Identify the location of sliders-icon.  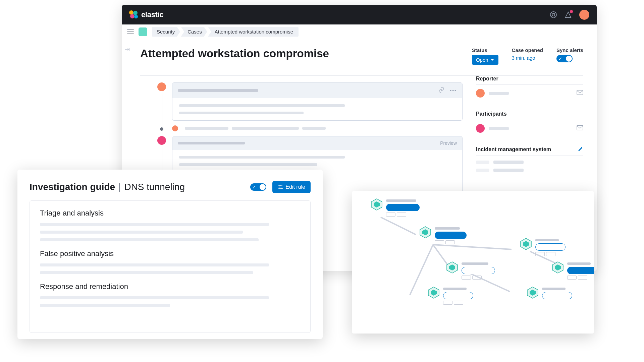
(280, 187).